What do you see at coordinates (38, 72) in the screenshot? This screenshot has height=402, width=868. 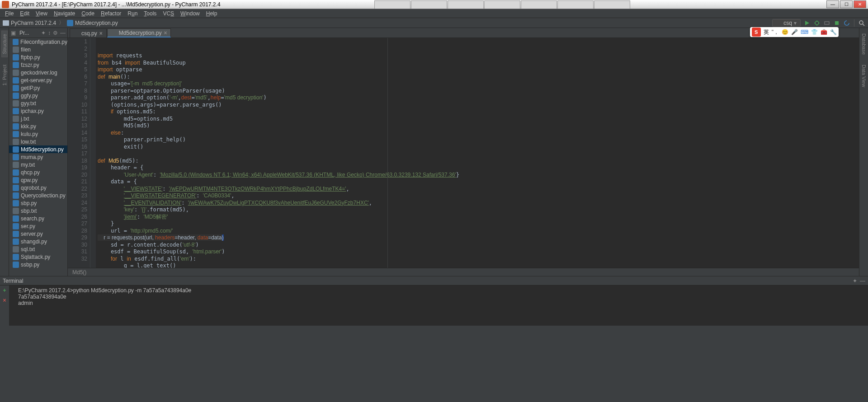 I see `tree-item: geckodriver.log` at bounding box center [38, 72].